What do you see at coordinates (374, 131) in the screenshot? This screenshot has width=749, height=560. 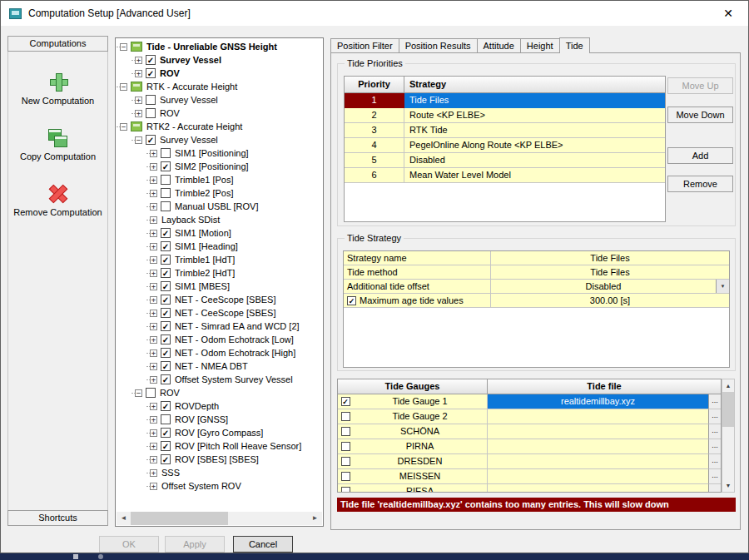 I see `priority-cell: 3` at bounding box center [374, 131].